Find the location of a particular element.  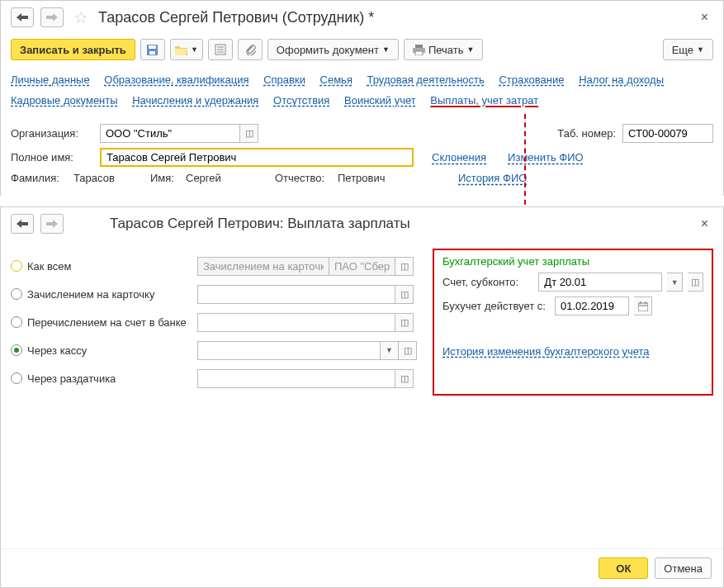

from-date-label: Бухучет действует с: is located at coordinates (496, 306).